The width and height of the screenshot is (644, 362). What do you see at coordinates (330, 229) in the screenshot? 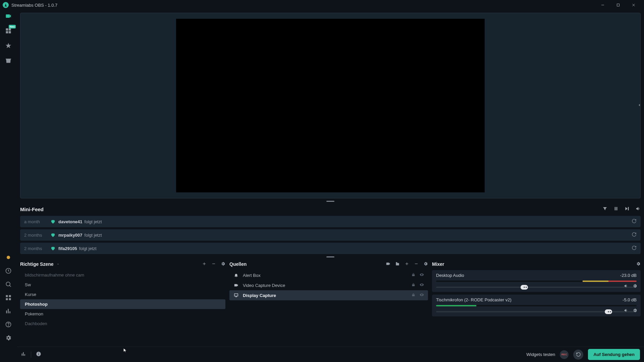
I see `mini-feed-panel: Mini-Feed a month davetone41 folgt jetzt…` at bounding box center [330, 229].